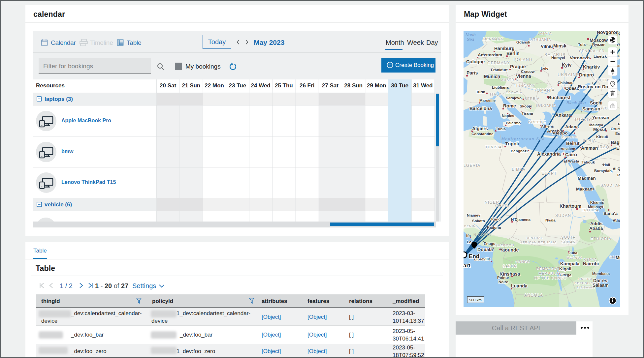 This screenshot has width=644, height=358. Describe the element at coordinates (582, 45) in the screenshot. I see `svg-text: Tula` at that location.